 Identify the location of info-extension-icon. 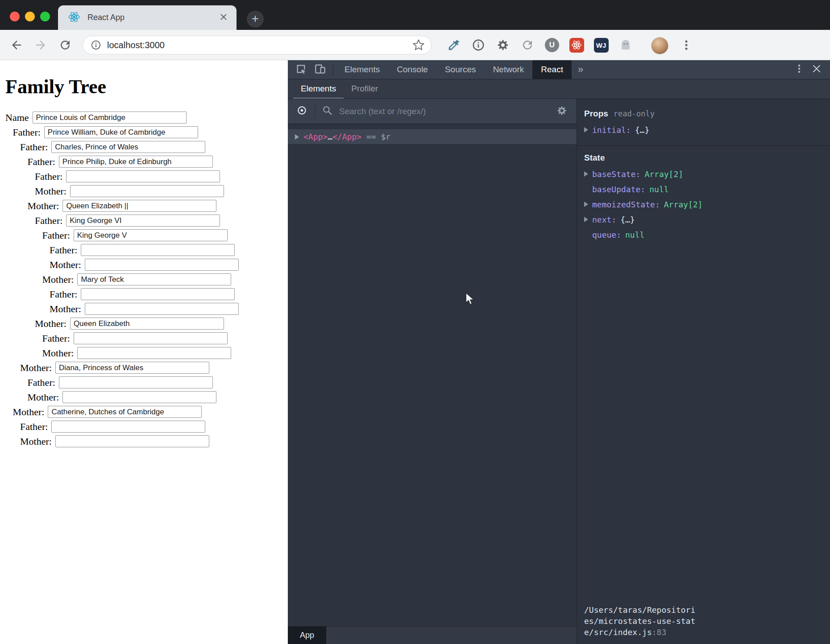
(478, 45).